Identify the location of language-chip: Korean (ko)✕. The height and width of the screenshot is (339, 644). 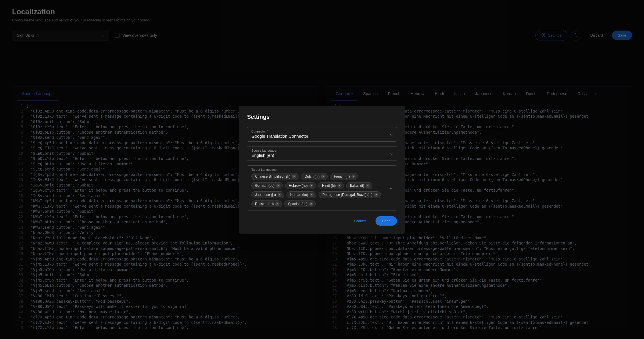
(301, 195).